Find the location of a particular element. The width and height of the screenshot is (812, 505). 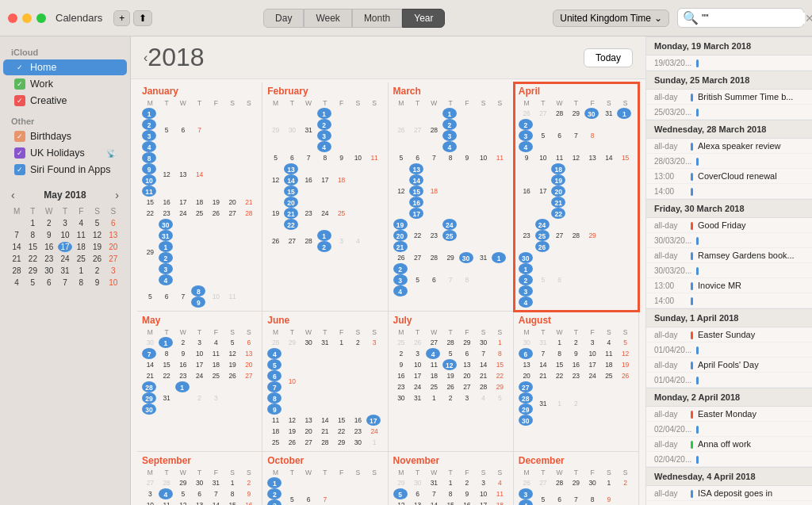

mini-cal-day: 31 is located at coordinates (65, 271).